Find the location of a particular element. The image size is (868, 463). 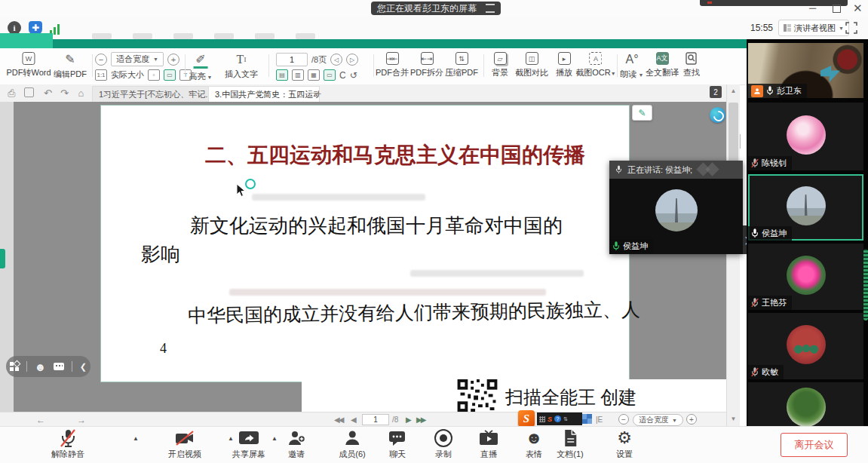

chat-button: 聊天 is located at coordinates (397, 445).